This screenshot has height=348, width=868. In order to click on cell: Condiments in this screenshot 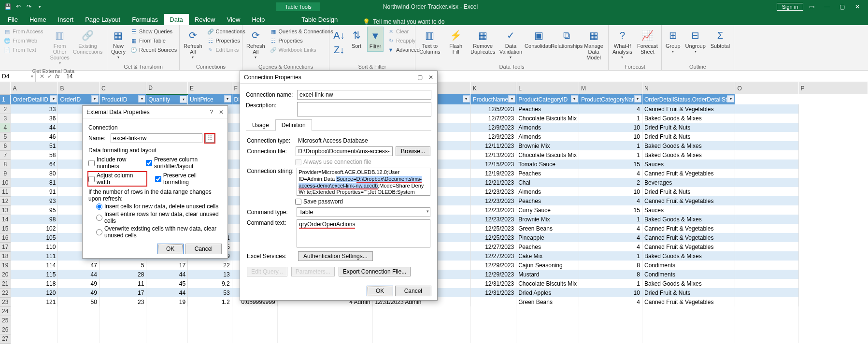, I will do `click(688, 275)`.